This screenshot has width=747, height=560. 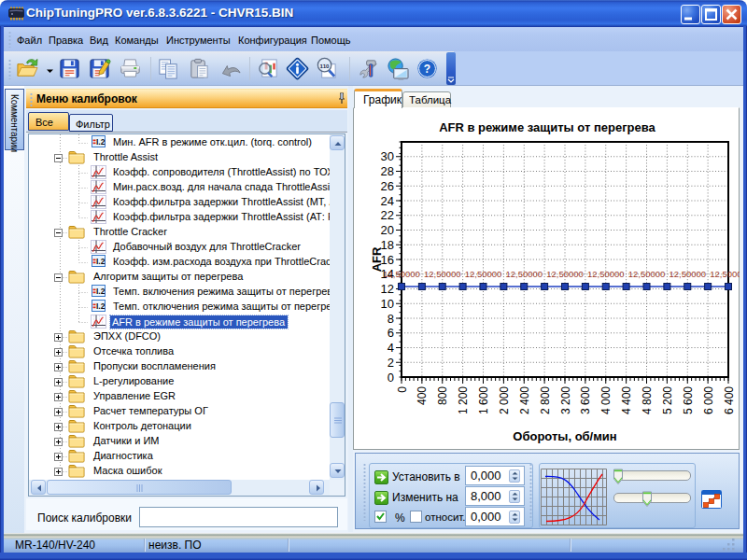 What do you see at coordinates (325, 65) in the screenshot?
I see `svg-text: 110` at bounding box center [325, 65].